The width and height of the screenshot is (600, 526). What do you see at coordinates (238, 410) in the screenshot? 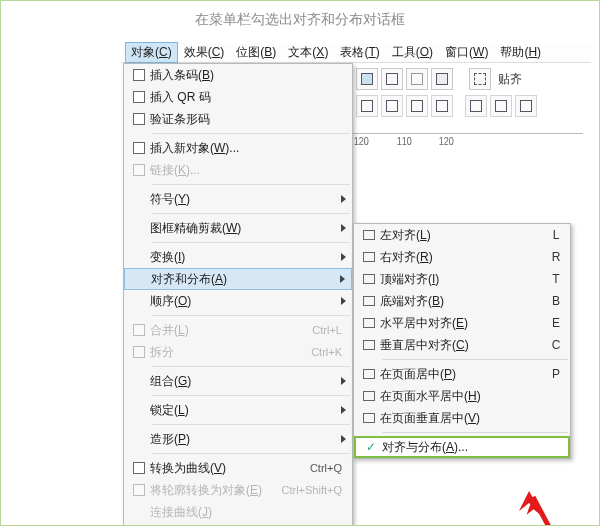
I see `menu-item: 锁定(L)` at bounding box center [238, 410].